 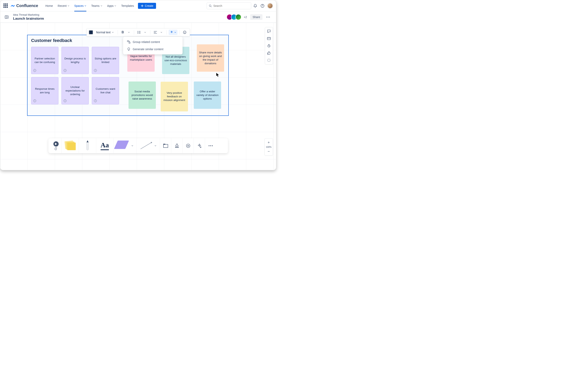 What do you see at coordinates (97, 6) in the screenshot?
I see `nav-teams: Teams` at bounding box center [97, 6].